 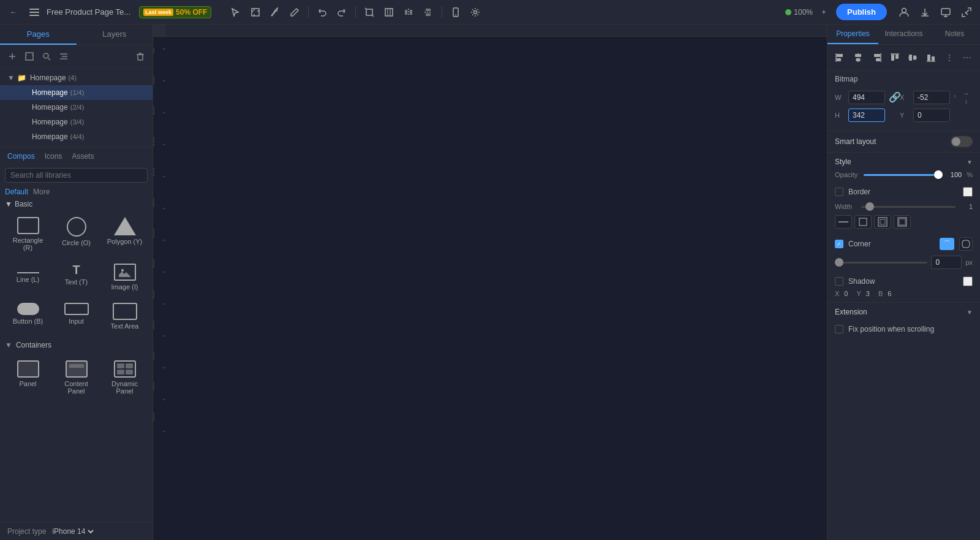 I want to click on comp-content-panel: Content Panel, so click(x=76, y=378).